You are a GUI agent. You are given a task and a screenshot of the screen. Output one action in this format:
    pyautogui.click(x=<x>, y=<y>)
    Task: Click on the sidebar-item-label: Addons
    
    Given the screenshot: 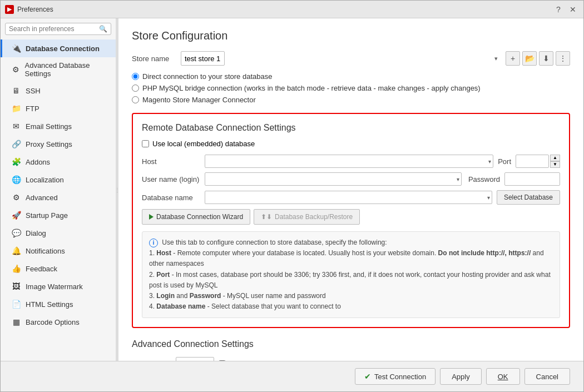 What is the action you would take?
    pyautogui.click(x=38, y=162)
    